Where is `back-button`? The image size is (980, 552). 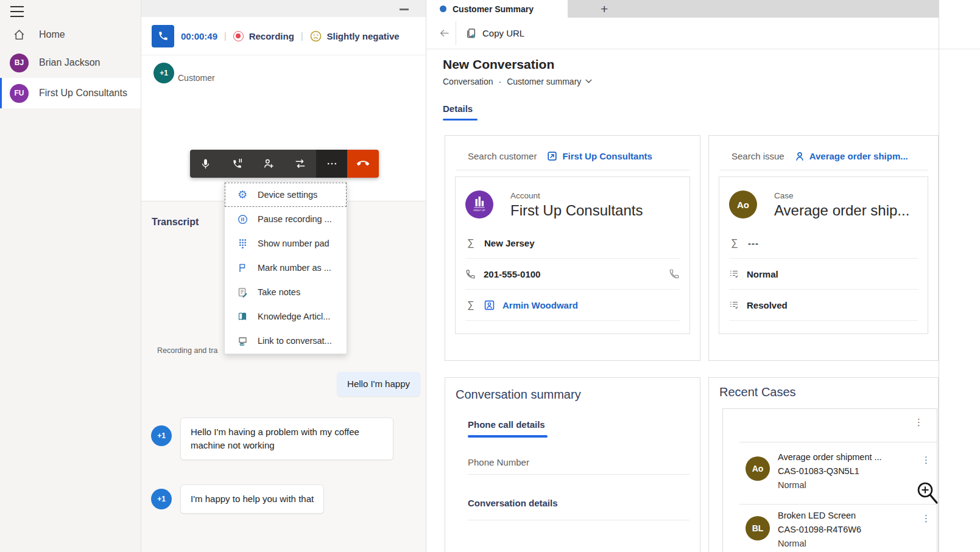
back-button is located at coordinates (444, 33).